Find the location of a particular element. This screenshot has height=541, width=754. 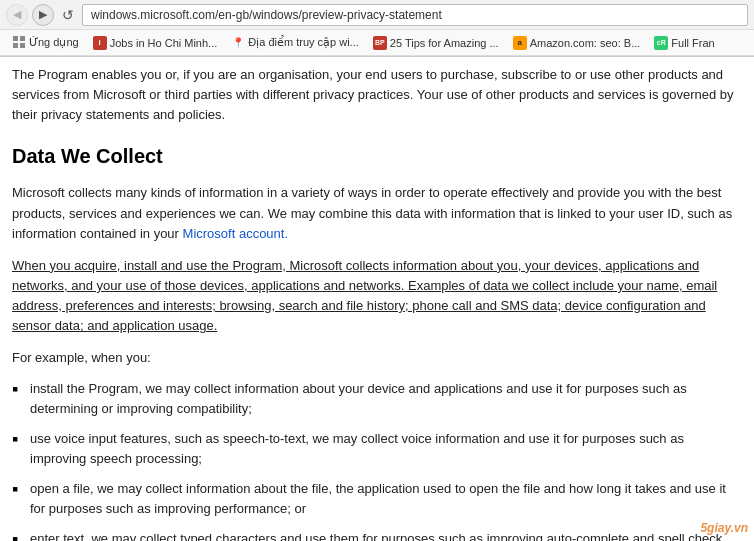

bookmark-icon-jobs: i is located at coordinates (100, 43).